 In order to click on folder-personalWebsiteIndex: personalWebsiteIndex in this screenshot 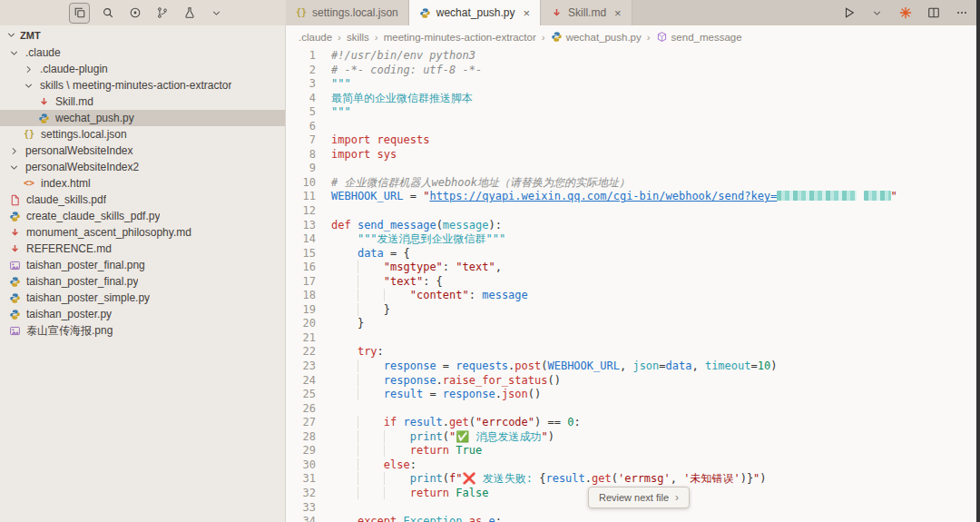, I will do `click(142, 151)`.